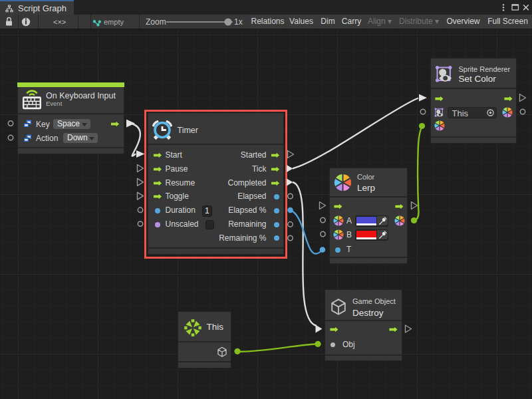 The width and height of the screenshot is (532, 399). What do you see at coordinates (156, 22) in the screenshot?
I see `svg-text: Zoom` at bounding box center [156, 22].